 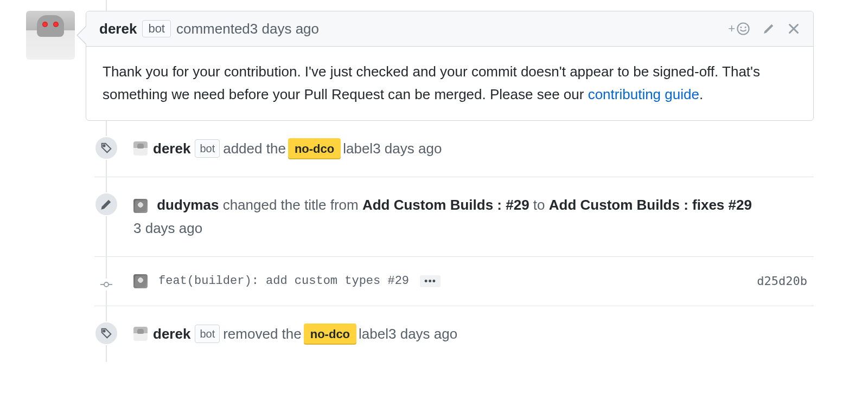 I want to click on timeline-event-label-added: derek bot added the no-dco label 3 days …, so click(x=454, y=149).